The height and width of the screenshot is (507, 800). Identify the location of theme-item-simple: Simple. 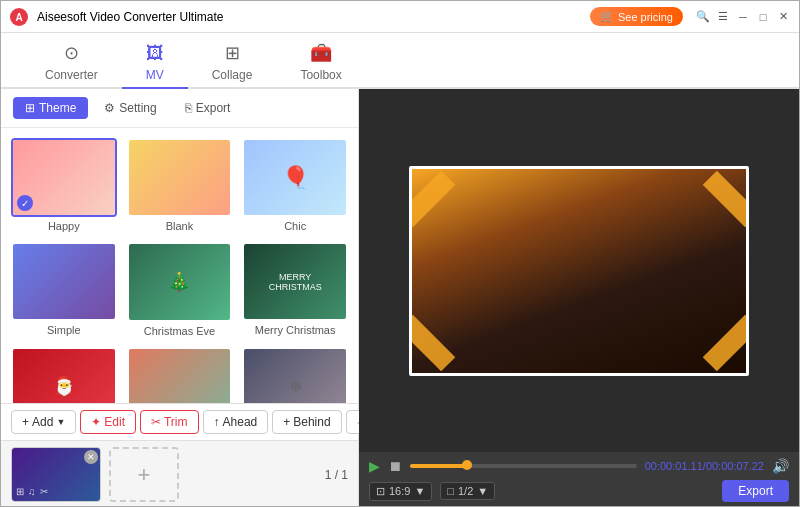
(64, 289).